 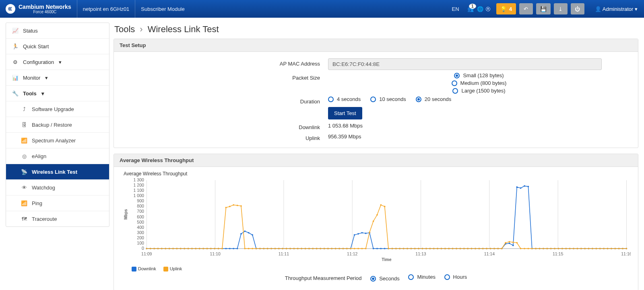 What do you see at coordinates (106, 9) in the screenshot?
I see `header-device-name: netpoint en 6GHz01` at bounding box center [106, 9].